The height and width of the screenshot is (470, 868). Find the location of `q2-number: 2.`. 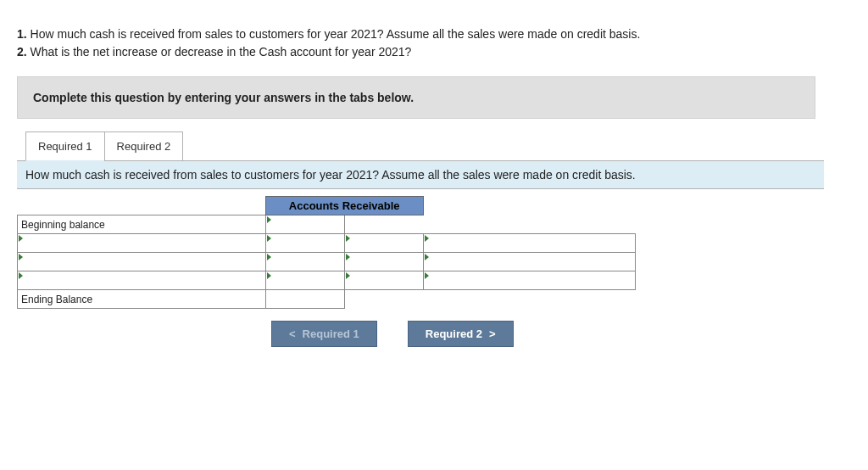

q2-number: 2. is located at coordinates (22, 52).